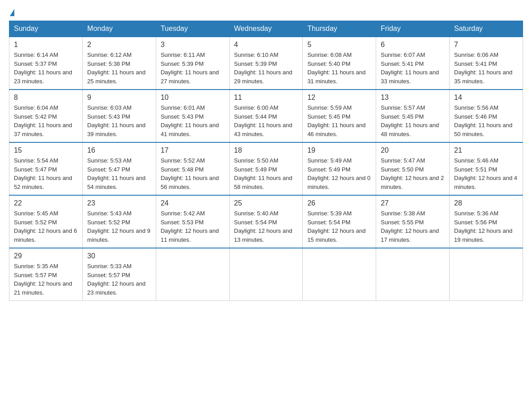 The image size is (532, 411). What do you see at coordinates (119, 116) in the screenshot?
I see `calendar-cell: 9Sunrise: 6:03 AMSunset: 5:43 PMDaylight…` at bounding box center [119, 116].